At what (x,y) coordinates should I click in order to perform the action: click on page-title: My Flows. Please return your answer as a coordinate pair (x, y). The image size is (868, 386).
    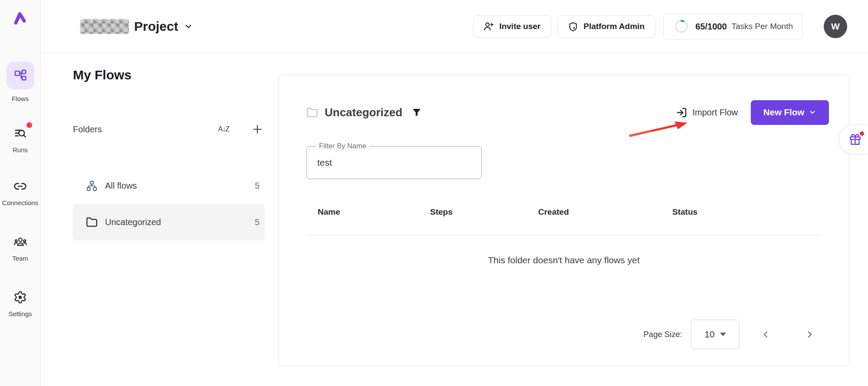
    Looking at the image, I should click on (102, 75).